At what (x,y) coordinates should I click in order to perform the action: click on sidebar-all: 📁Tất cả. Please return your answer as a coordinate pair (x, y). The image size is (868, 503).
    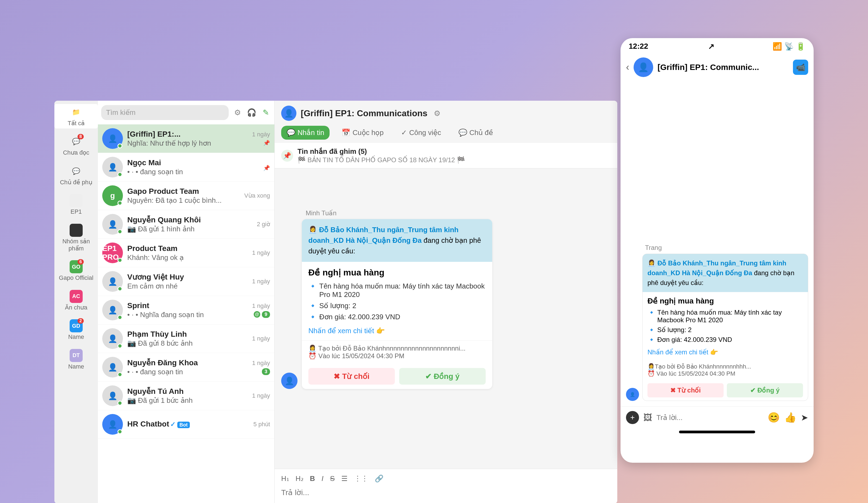
    Looking at the image, I should click on (76, 117).